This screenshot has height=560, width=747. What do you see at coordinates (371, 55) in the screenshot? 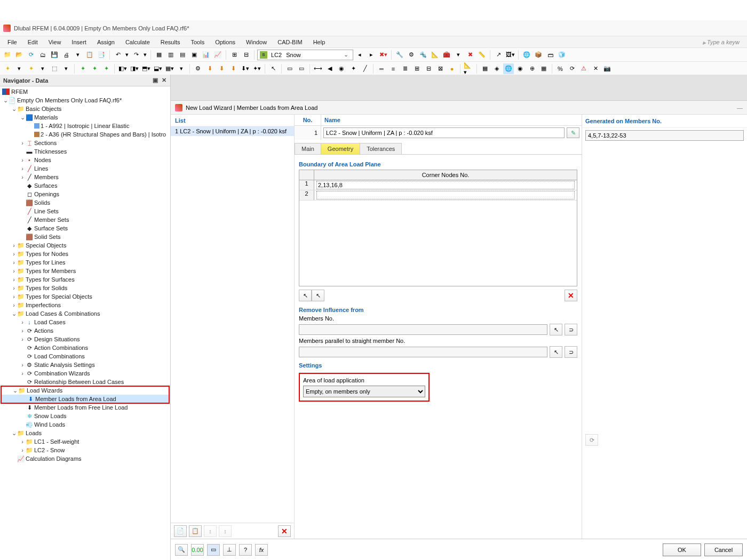
I see `next-icon: ▸` at bounding box center [371, 55].